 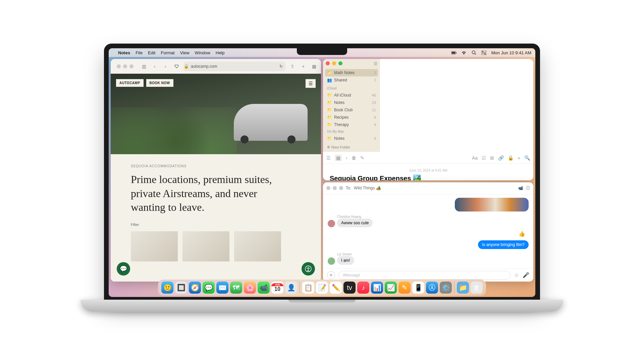 I want to click on share-icon: ⇪, so click(x=292, y=66).